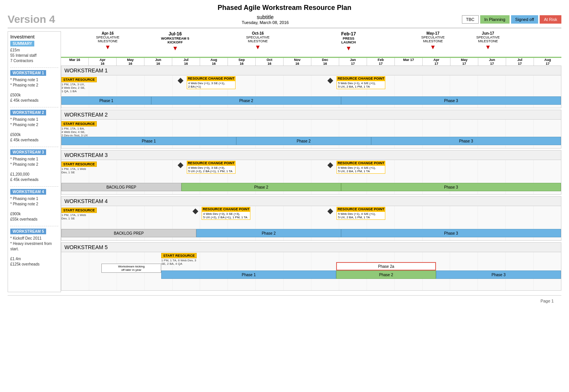  Describe the element at coordinates (358, 213) in the screenshot. I see `ws4-rcp2: ◆ RESOURCE CHANGE POINT 5 Web Dev (+1), …` at that location.